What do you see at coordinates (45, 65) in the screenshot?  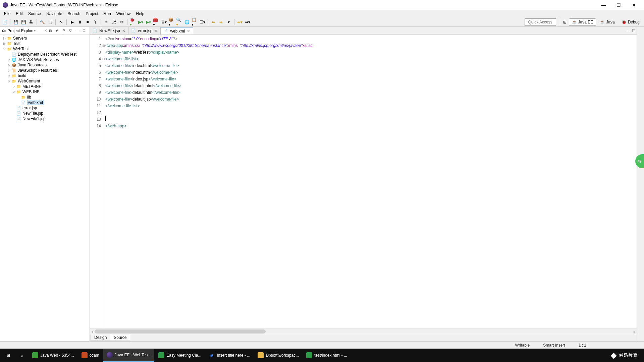 I see `tree-node: ▷📦Java Resources` at bounding box center [45, 65].